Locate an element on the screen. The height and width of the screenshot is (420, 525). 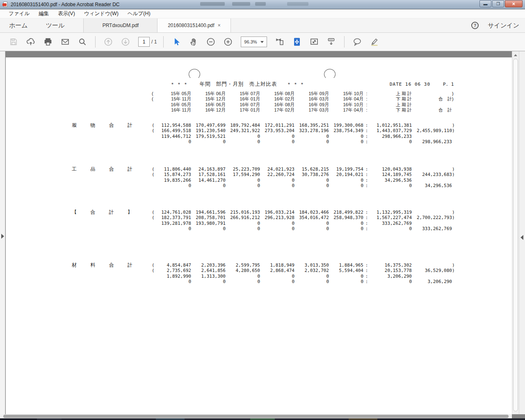
report-block-label: 材料合計 is located at coordinates (102, 265).